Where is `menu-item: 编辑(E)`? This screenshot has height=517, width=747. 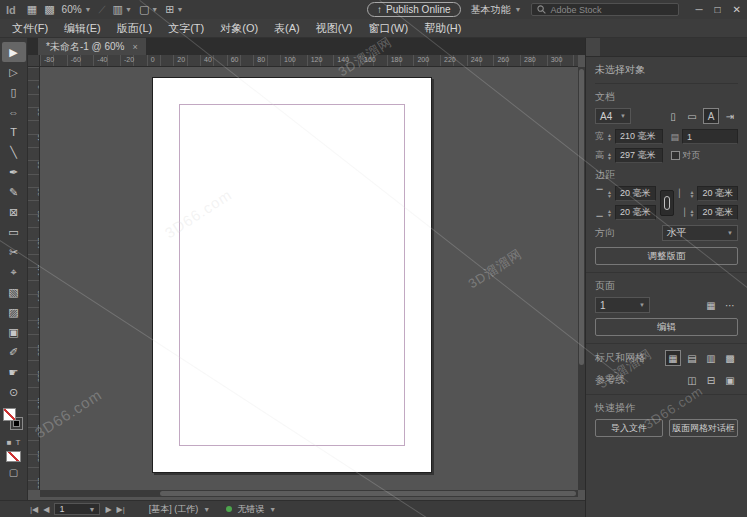
menu-item: 编辑(E) is located at coordinates (82, 28).